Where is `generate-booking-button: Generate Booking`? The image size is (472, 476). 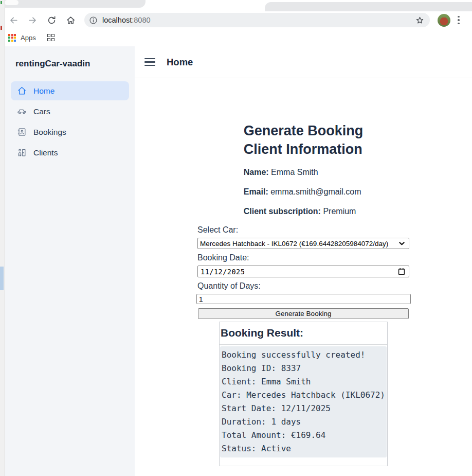 generate-booking-button: Generate Booking is located at coordinates (303, 314).